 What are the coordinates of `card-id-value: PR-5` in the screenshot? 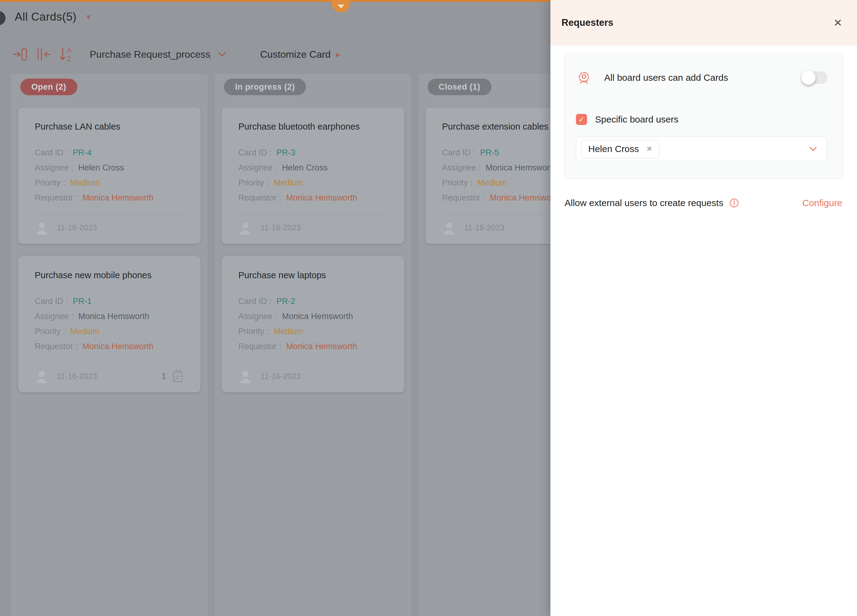 It's located at (490, 153).